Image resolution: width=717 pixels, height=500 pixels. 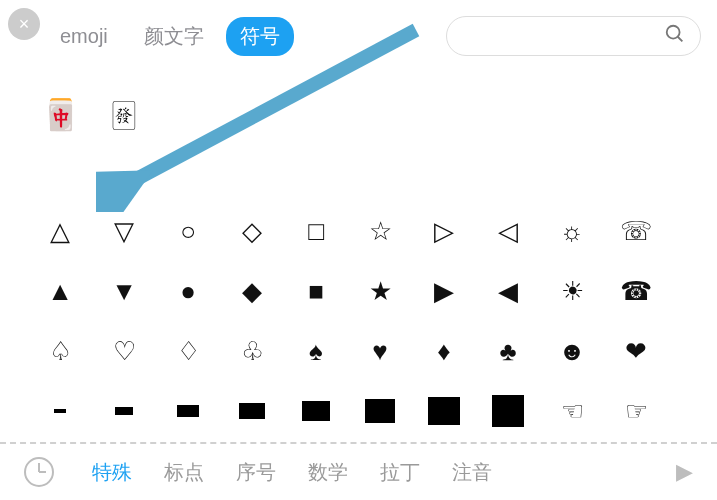 What do you see at coordinates (24, 24) in the screenshot?
I see `close-button: ×` at bounding box center [24, 24].